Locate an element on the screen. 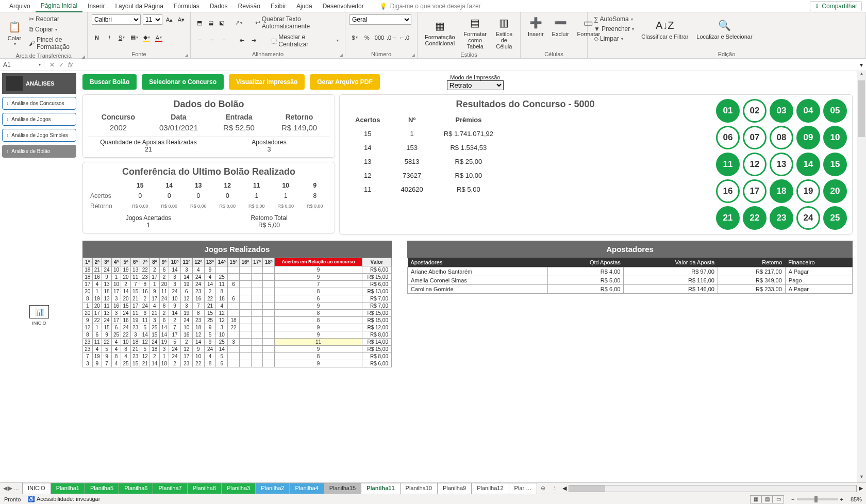 Image resolution: width=866 pixels, height=504 pixels. cond-format-button: ▦Formatação Condicional is located at coordinates (440, 32).